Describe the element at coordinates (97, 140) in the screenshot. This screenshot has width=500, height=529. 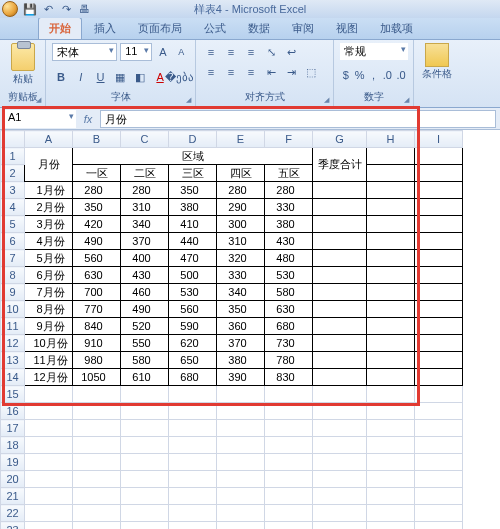
I see `col-header: B` at that location.